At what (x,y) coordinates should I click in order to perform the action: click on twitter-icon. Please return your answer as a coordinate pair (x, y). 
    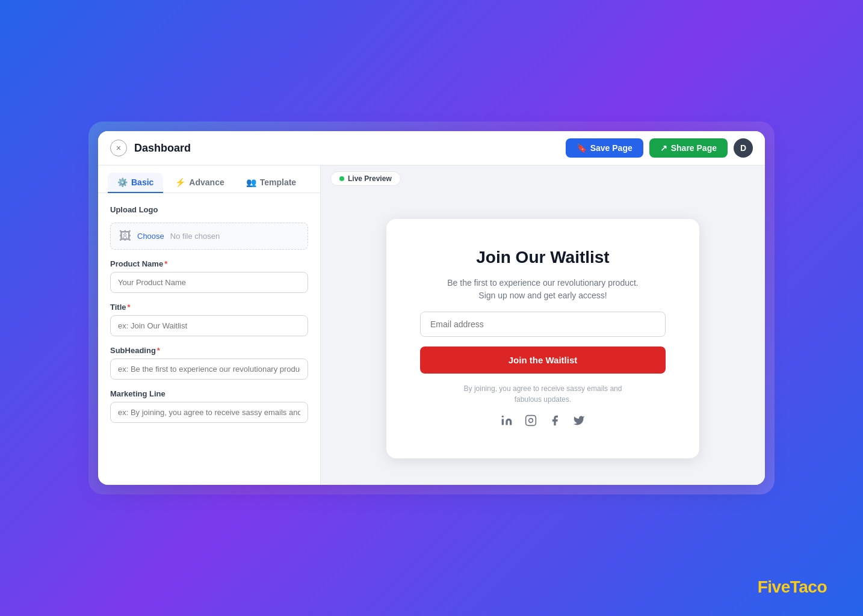
    Looking at the image, I should click on (579, 422).